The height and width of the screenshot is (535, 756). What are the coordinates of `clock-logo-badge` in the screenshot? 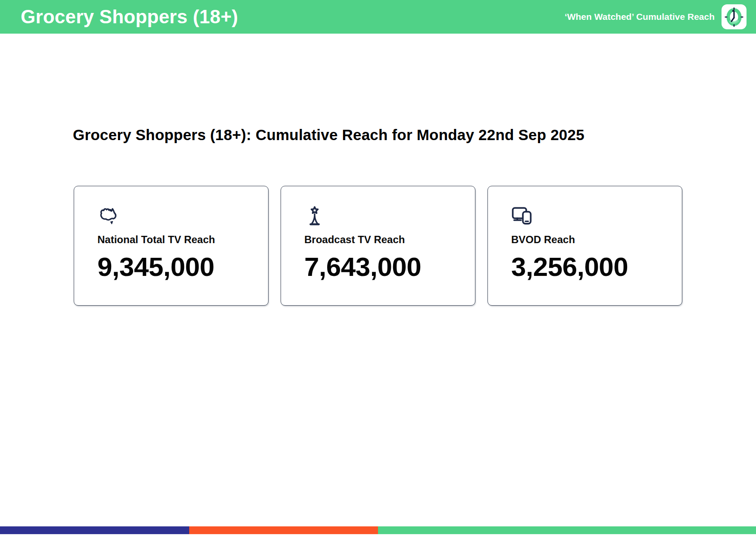 It's located at (734, 17).